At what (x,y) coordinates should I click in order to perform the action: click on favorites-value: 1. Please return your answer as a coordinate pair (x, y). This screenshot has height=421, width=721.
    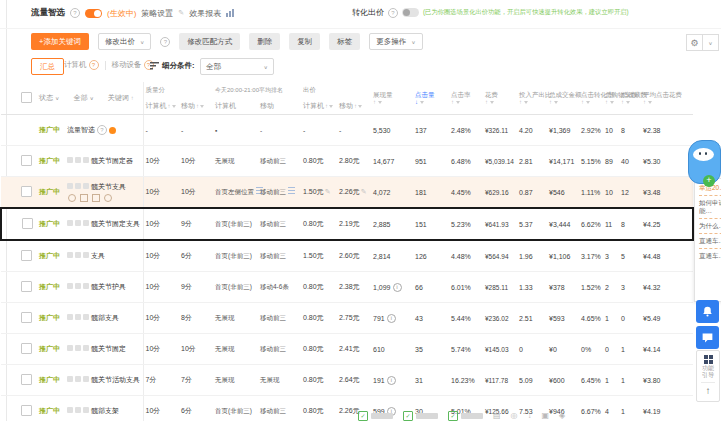
    Looking at the image, I should click on (623, 412).